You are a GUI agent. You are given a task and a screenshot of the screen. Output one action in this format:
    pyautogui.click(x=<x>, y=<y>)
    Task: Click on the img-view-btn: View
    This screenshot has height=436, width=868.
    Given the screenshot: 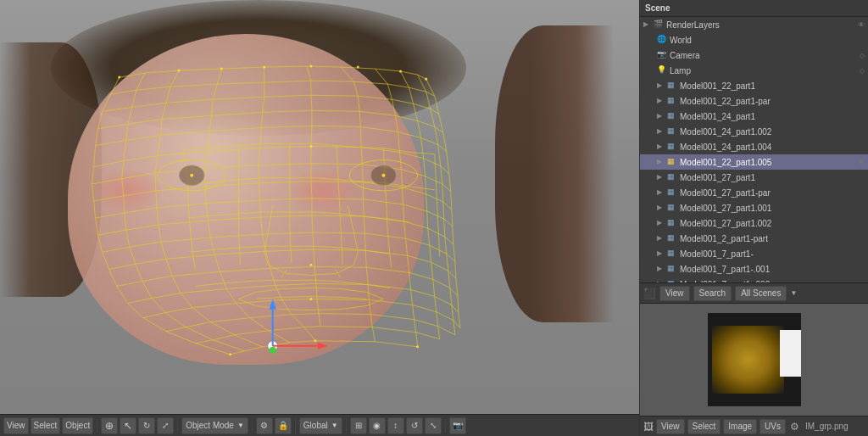 What is the action you would take?
    pyautogui.click(x=670, y=427)
    